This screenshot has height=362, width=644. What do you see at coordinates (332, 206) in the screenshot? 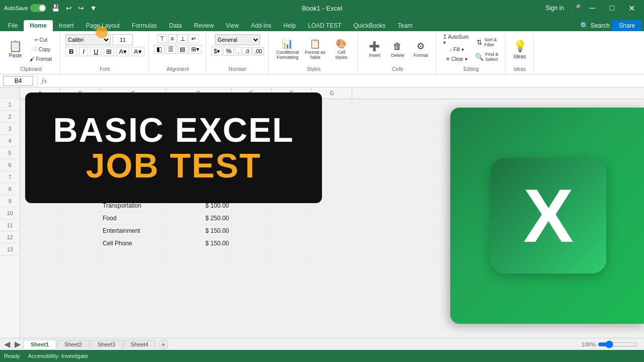
I see `cell-G9` at bounding box center [332, 206].